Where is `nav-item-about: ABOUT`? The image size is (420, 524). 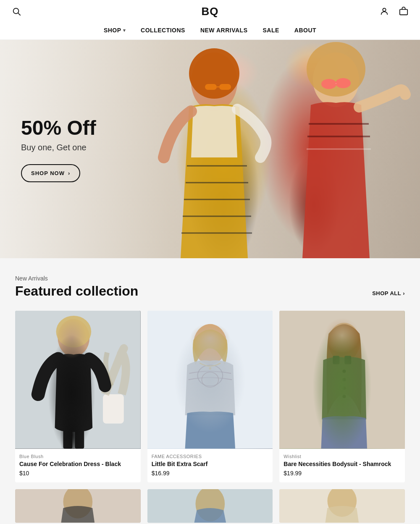 nav-item-about: ABOUT is located at coordinates (305, 30).